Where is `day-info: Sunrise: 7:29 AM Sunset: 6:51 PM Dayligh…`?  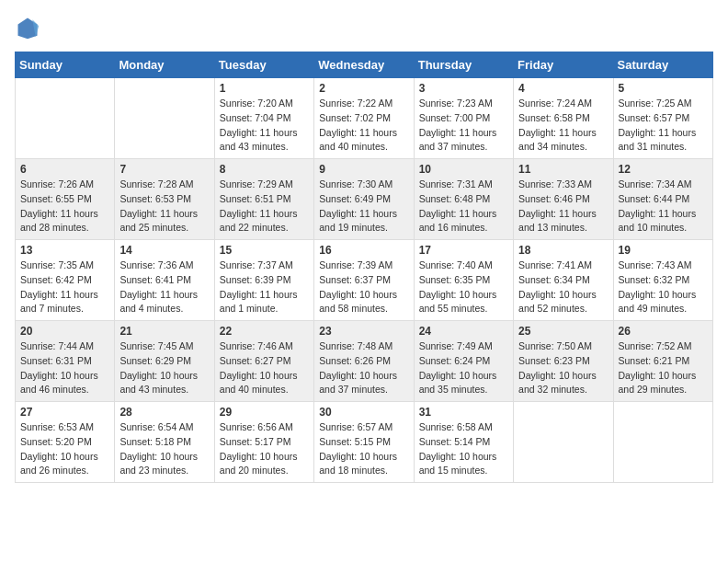 day-info: Sunrise: 7:29 AM Sunset: 6:51 PM Dayligh… is located at coordinates (265, 206).